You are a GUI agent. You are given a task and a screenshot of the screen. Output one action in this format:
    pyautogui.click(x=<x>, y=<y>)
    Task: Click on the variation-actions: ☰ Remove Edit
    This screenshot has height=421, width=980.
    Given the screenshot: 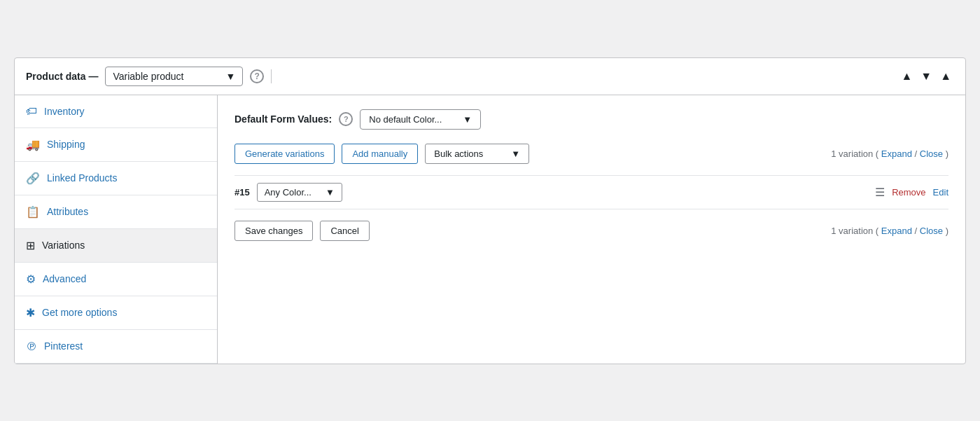 What is the action you would take?
    pyautogui.click(x=911, y=192)
    